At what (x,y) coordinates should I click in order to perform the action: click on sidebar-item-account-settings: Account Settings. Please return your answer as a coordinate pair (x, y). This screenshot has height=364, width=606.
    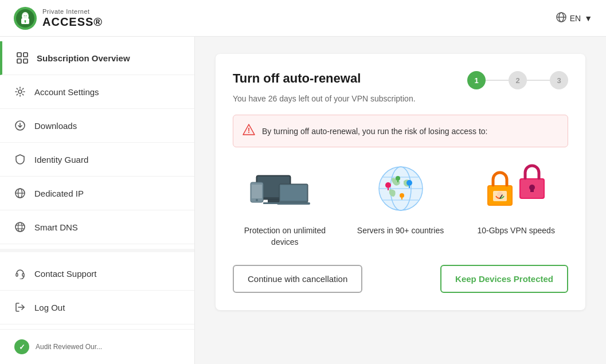
    Looking at the image, I should click on (97, 92).